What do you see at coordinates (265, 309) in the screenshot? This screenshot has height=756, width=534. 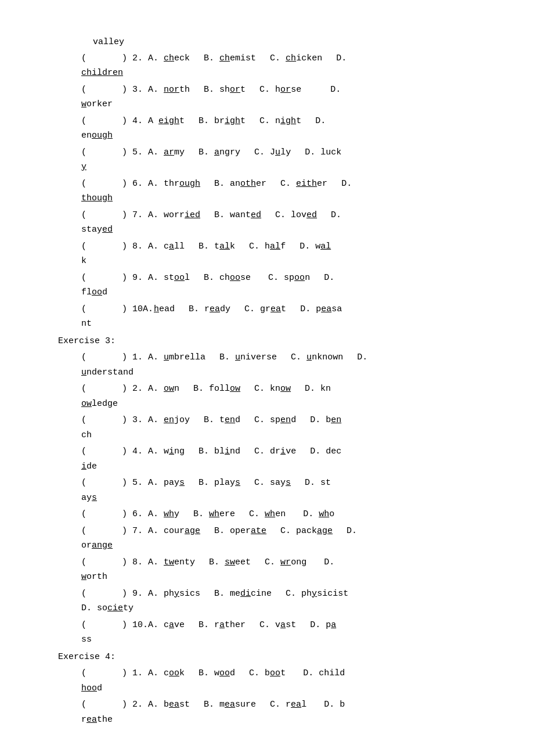 I see `opt-c: C. great` at bounding box center [265, 309].